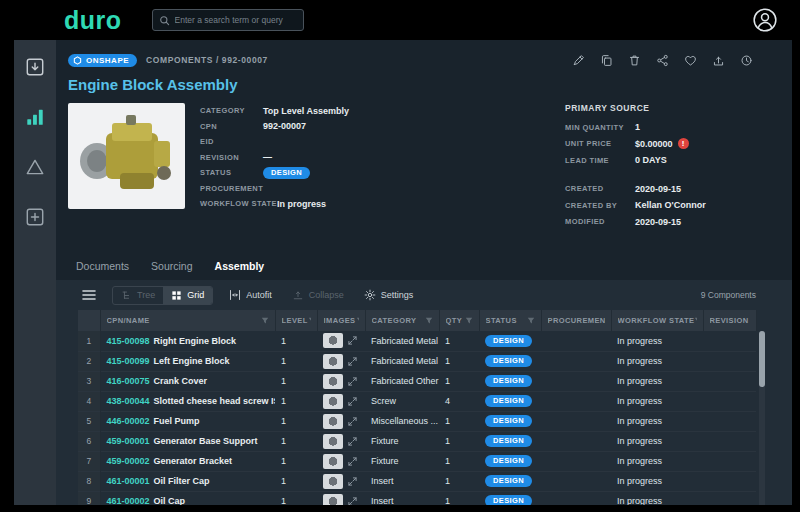 The width and height of the screenshot is (800, 512). I want to click on component-name: Left Engine Block, so click(192, 361).